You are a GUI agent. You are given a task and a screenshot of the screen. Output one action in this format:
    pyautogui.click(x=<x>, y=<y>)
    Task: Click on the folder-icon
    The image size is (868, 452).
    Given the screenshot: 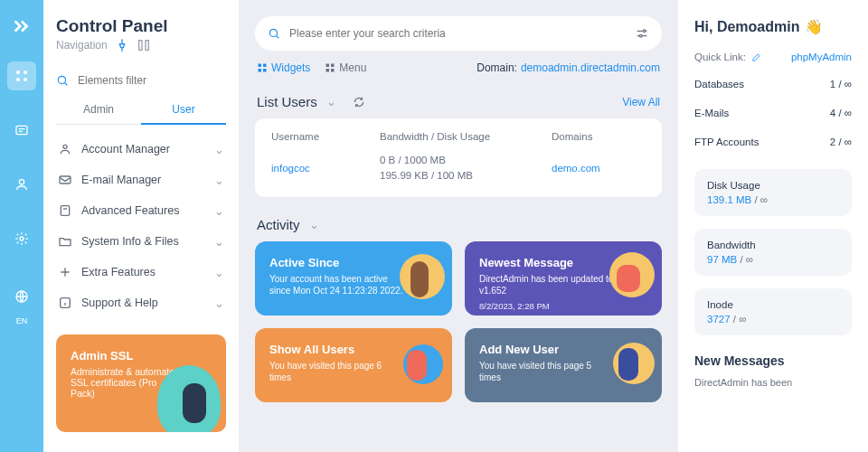 What is the action you would take?
    pyautogui.click(x=65, y=241)
    